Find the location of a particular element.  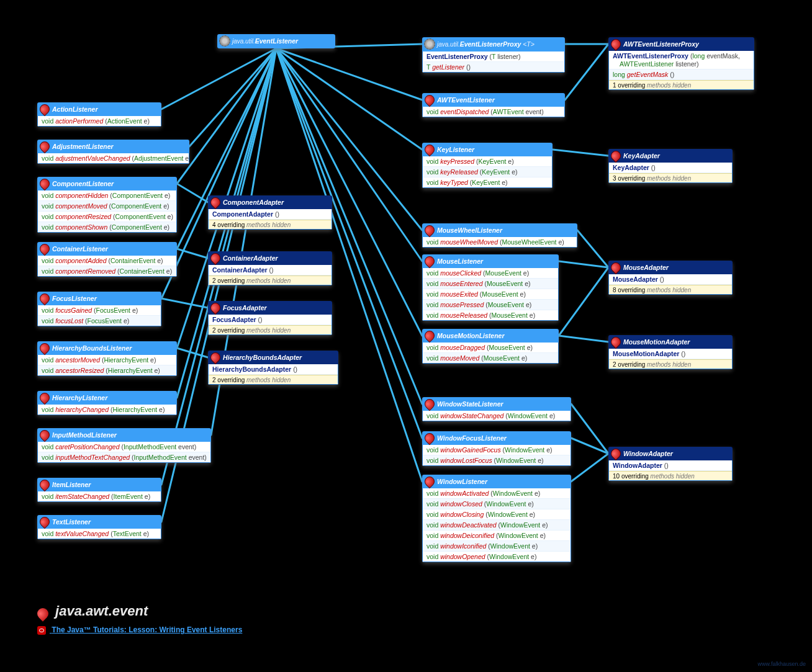

method-row: KeyAdapter () is located at coordinates (670, 168).